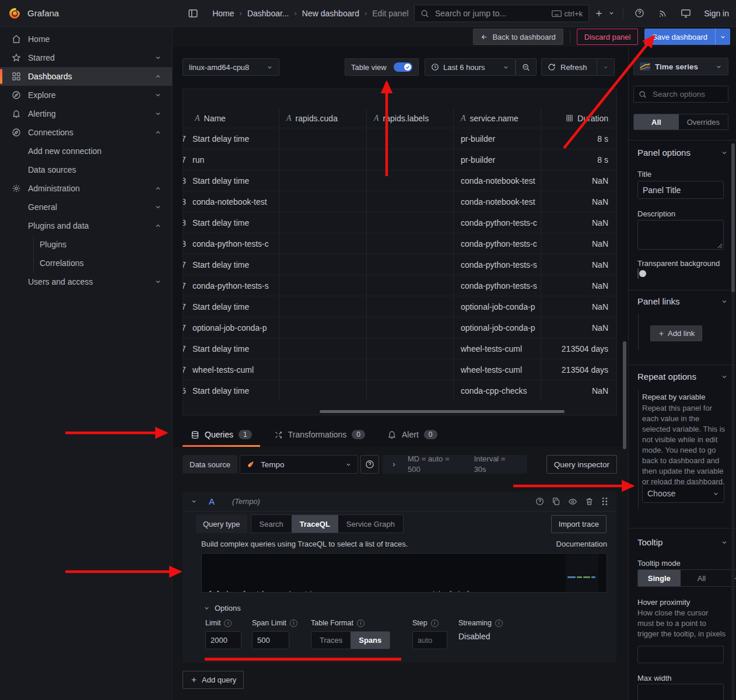 The image size is (736, 700). I want to click on add-menu-caret-icon, so click(611, 13).